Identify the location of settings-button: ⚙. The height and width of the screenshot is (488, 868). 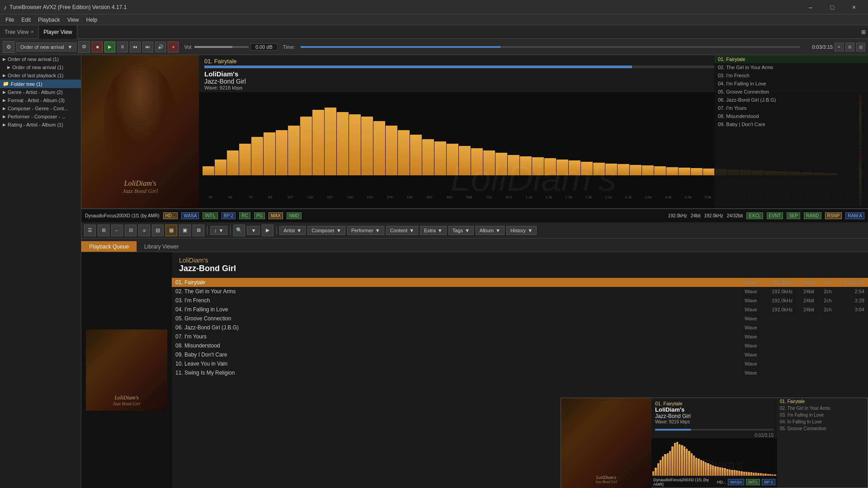
(9, 47).